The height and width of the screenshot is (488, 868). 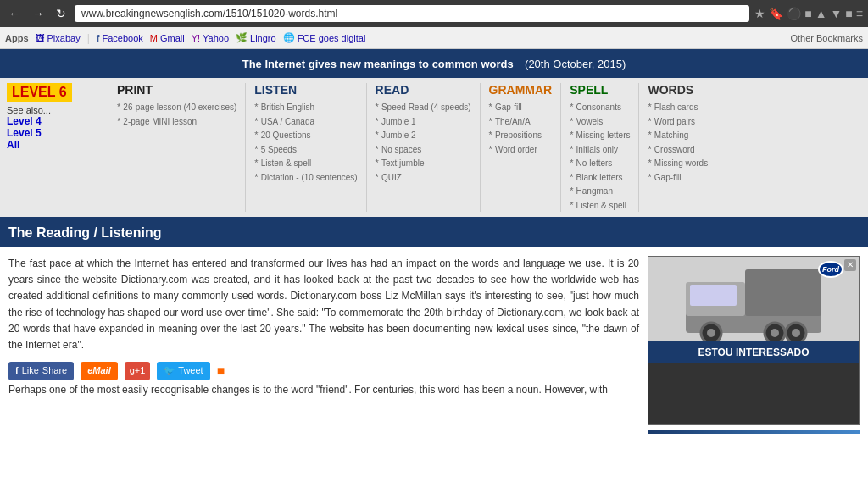 What do you see at coordinates (776, 14) in the screenshot?
I see `bookmark-icon: 🔖` at bounding box center [776, 14].